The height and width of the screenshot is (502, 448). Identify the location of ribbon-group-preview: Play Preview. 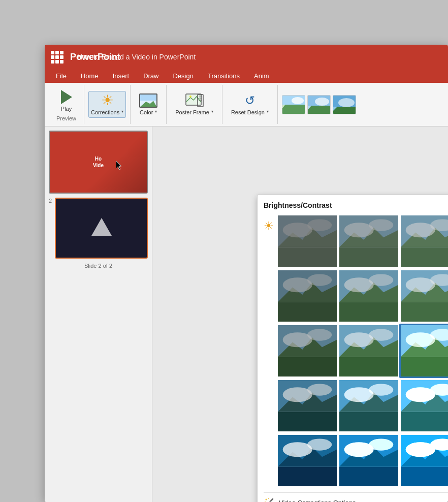
(67, 105).